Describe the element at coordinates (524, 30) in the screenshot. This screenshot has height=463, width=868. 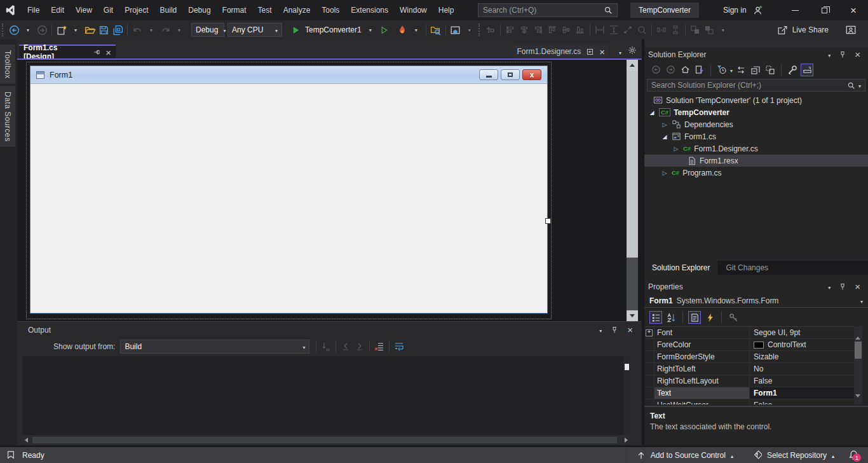
I see `align-centers-button` at that location.